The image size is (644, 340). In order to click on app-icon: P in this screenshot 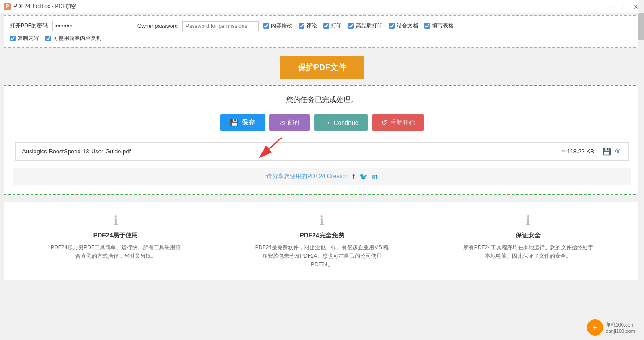, I will do `click(7, 7)`.